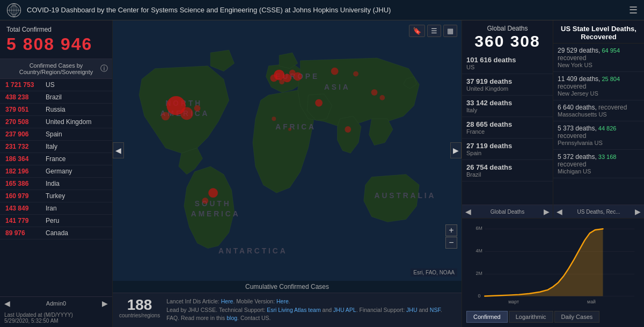 This screenshot has height=327, width=644. What do you see at coordinates (287, 310) in the screenshot?
I see `map-footer: 188 countries/regions Lancet Inf Dis Art…` at bounding box center [287, 310].